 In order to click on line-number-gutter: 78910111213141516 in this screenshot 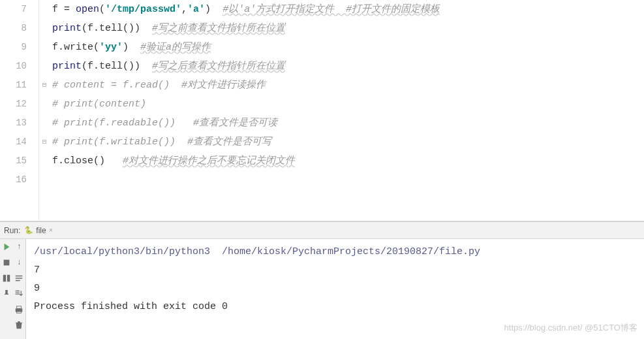, I will do `click(20, 110)`.